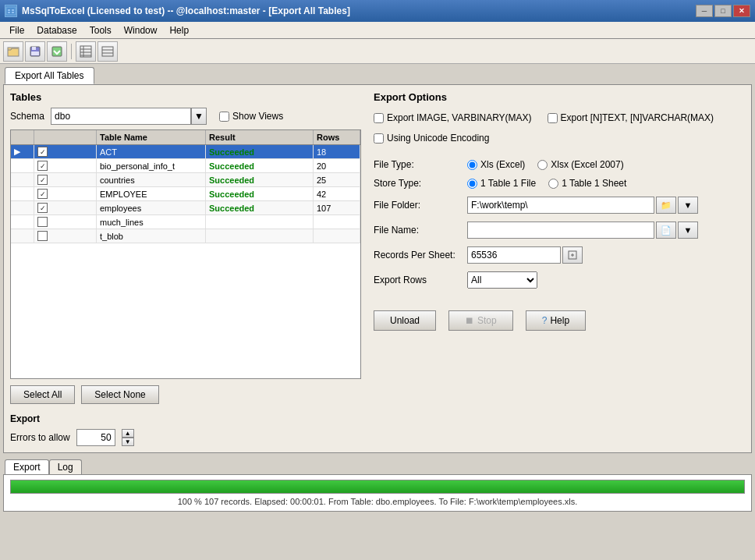 The height and width of the screenshot is (560, 755). I want to click on records-per-sheet-label: Records Per Sheet:, so click(420, 255).